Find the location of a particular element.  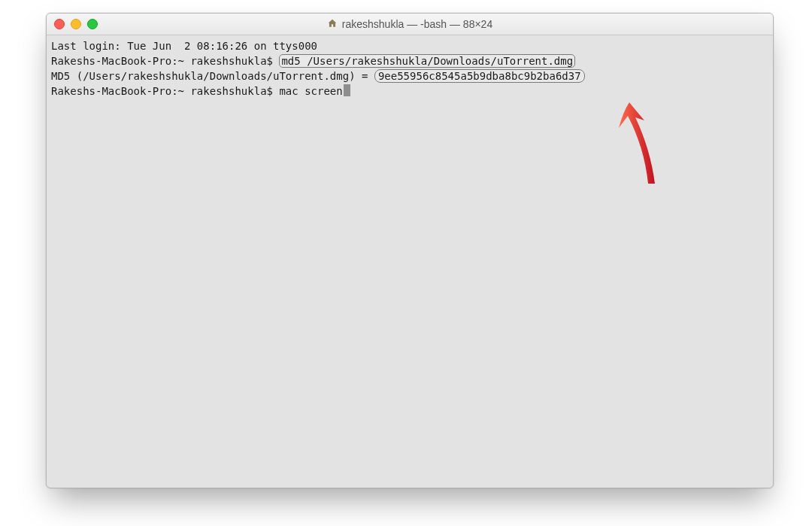

home-icon is located at coordinates (332, 24).